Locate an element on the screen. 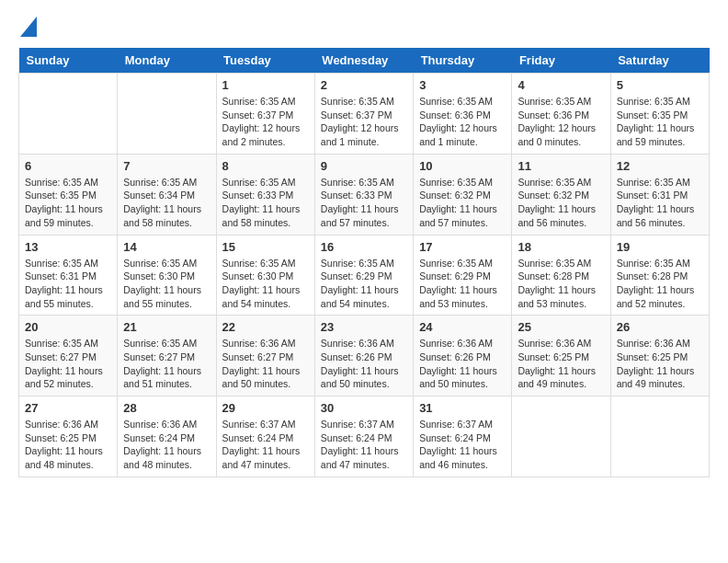 This screenshot has width=728, height=563. day-number: 6 is located at coordinates (68, 166).